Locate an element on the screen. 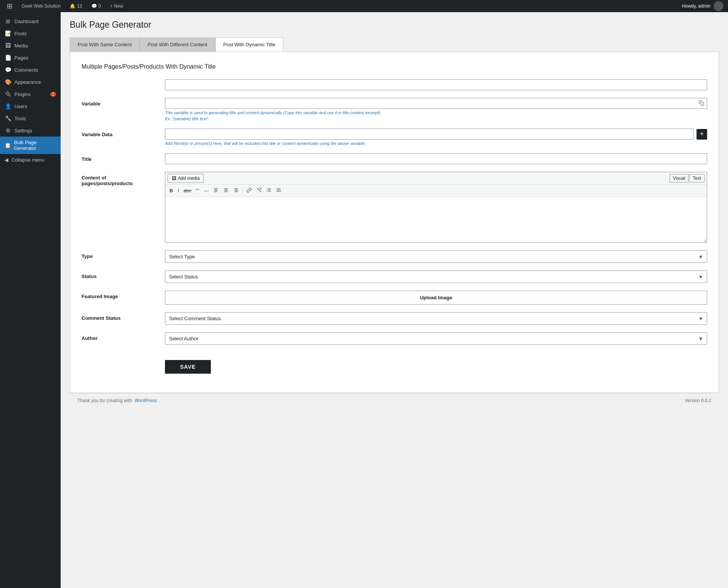 Image resolution: width=728 pixels, height=588 pixels. admin-bar-left: ⊞ Geek Web Solution 🔔 13 💬 0 + New is located at coordinates (340, 6).